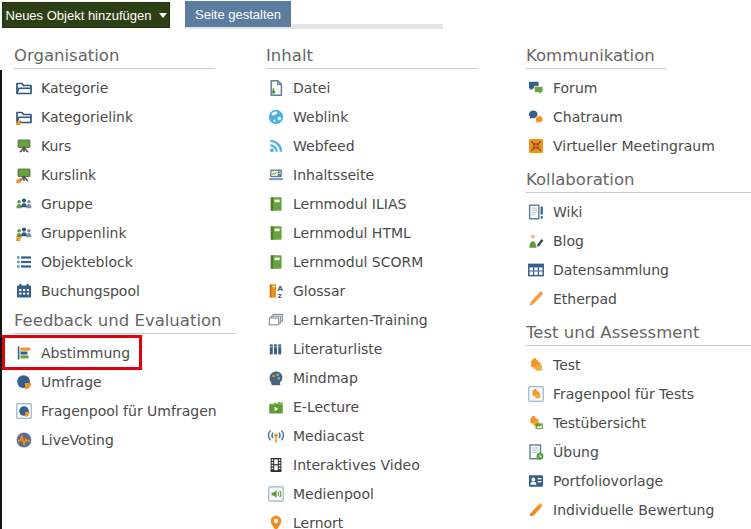 This screenshot has width=751, height=529. What do you see at coordinates (638, 56) in the screenshot?
I see `section-title-kommunikation: Kommunikation` at bounding box center [638, 56].